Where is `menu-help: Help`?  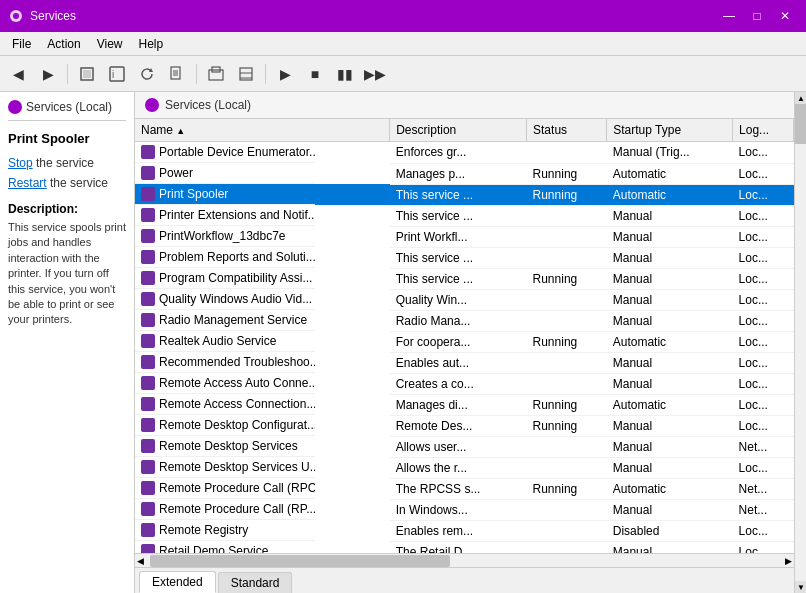
menu-help: Help is located at coordinates (152, 44).